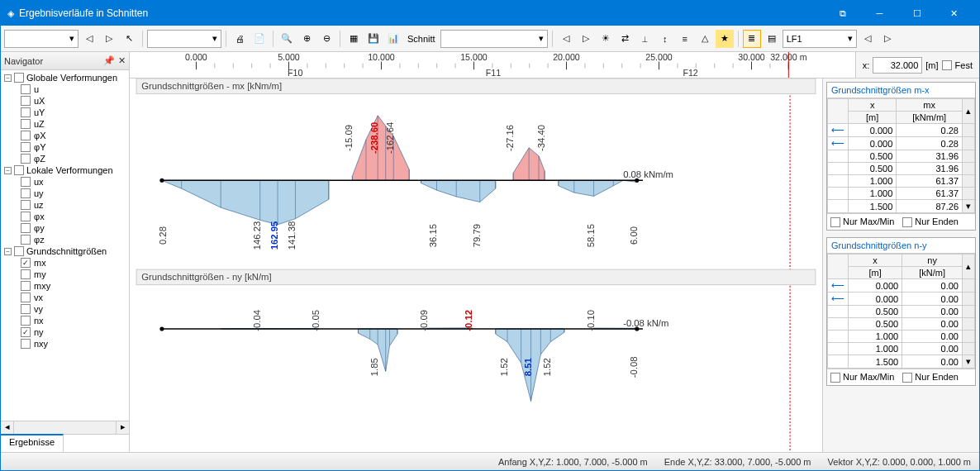 This screenshot has width=980, height=471. I want to click on print-preview-button: 📄, so click(259, 39).